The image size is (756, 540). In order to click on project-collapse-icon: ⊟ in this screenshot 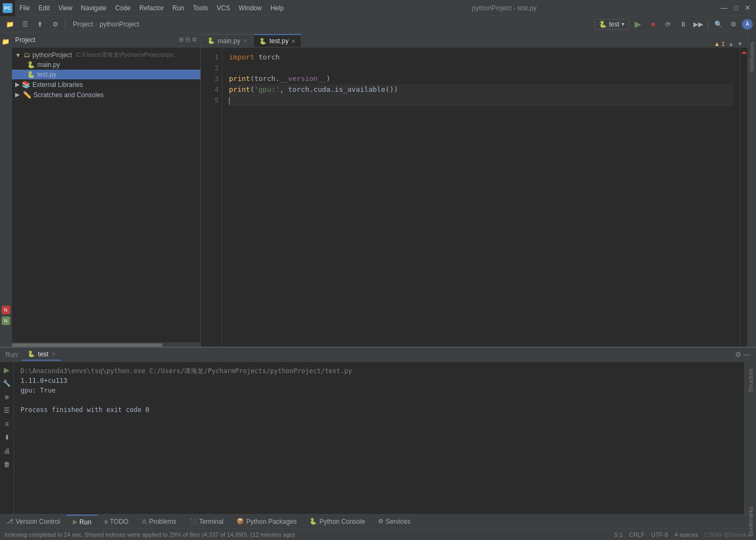, I will do `click(188, 40)`.